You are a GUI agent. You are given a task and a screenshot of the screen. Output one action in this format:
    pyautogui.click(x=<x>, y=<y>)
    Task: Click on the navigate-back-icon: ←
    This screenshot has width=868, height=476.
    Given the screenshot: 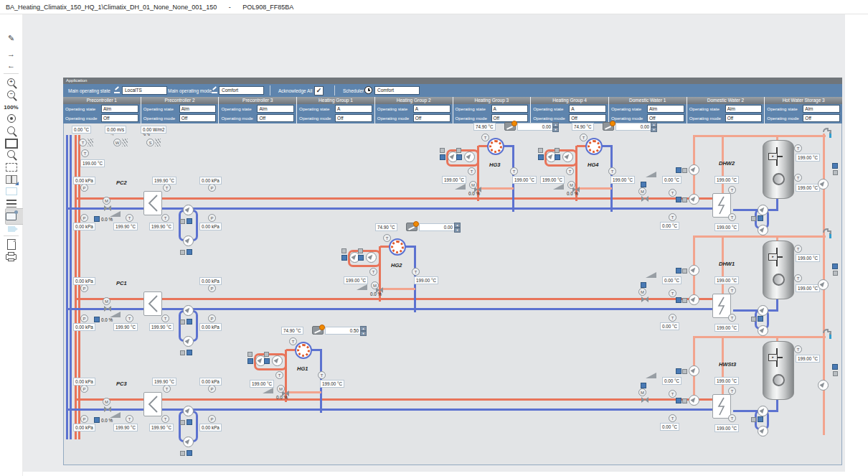 What is the action you would take?
    pyautogui.click(x=11, y=66)
    